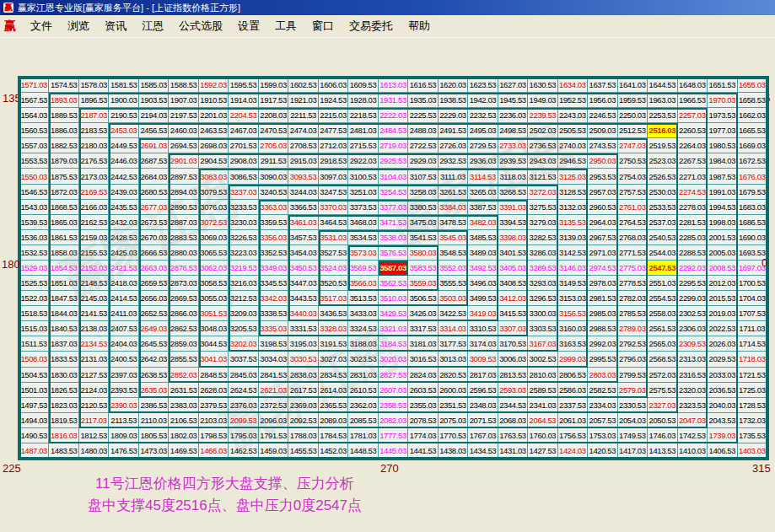 Image resolution: width=775 pixels, height=532 pixels. What do you see at coordinates (454, 283) in the screenshot?
I see `grid-cell-13-14: 3555.53` at bounding box center [454, 283].